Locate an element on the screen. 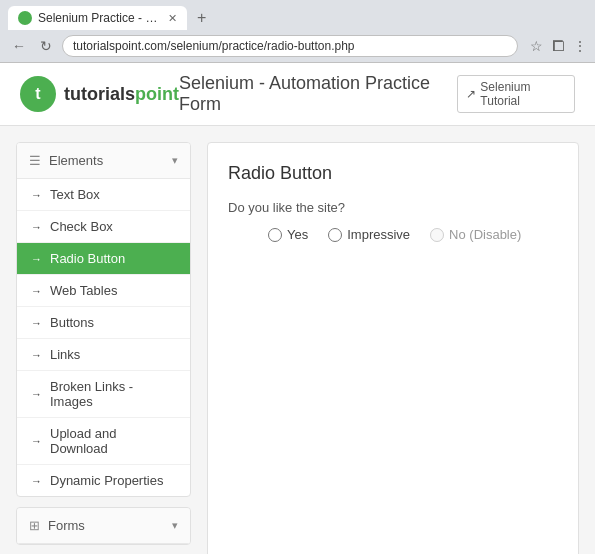  radio-no: No (Disable) is located at coordinates (476, 234).